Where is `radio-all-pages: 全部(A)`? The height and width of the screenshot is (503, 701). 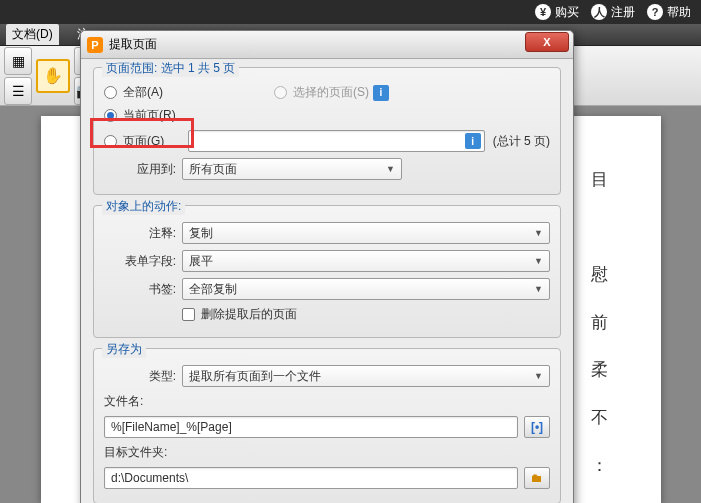
radio-all-pages: 全部(A) is located at coordinates (189, 92).